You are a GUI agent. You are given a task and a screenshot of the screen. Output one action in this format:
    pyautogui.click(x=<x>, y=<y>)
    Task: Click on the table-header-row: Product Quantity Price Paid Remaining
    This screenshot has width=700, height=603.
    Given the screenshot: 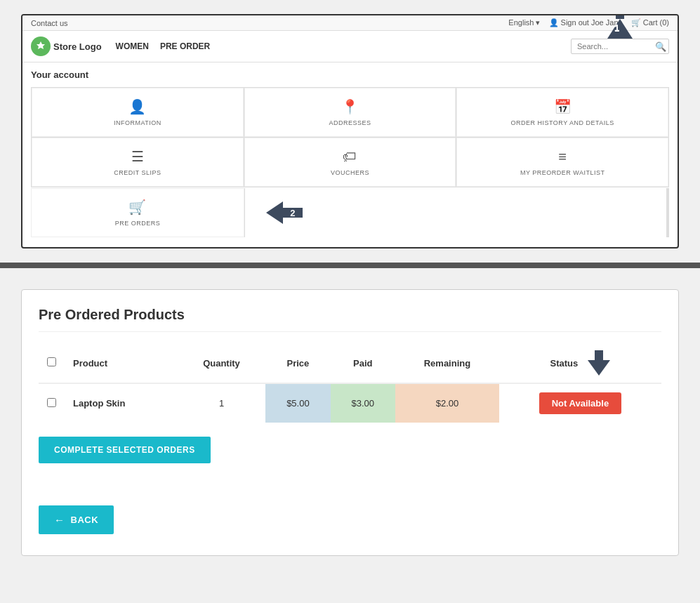 What is the action you would take?
    pyautogui.click(x=350, y=364)
    